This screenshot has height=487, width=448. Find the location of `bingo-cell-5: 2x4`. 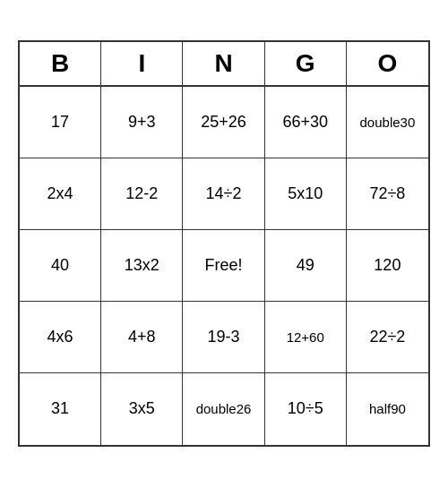

bingo-cell-5: 2x4 is located at coordinates (61, 194).